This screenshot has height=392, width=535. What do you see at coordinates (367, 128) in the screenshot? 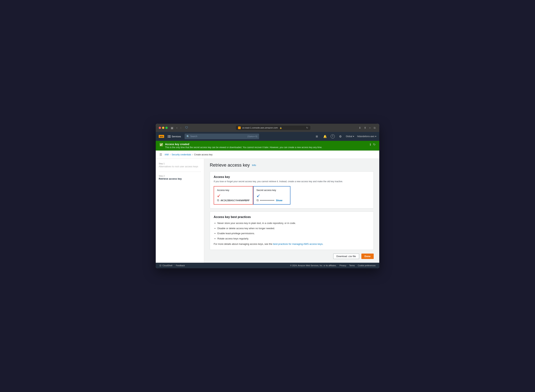
I see `browser-actions: ⬇ ⬆ + ⧉` at bounding box center [367, 128].